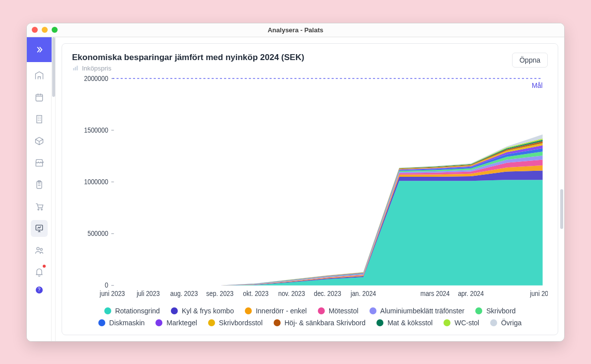 Image resolution: width=591 pixels, height=364 pixels. What do you see at coordinates (292, 293) in the screenshot?
I see `svg-text: nov. 2023` at bounding box center [292, 293].